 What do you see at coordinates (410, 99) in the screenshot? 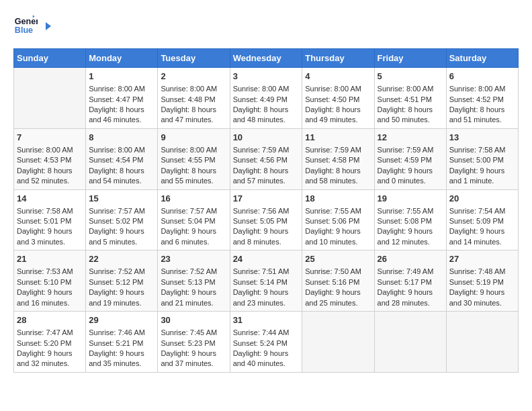
I see `cell-info-line: Sunset: 4:51 PM` at bounding box center [410, 99].